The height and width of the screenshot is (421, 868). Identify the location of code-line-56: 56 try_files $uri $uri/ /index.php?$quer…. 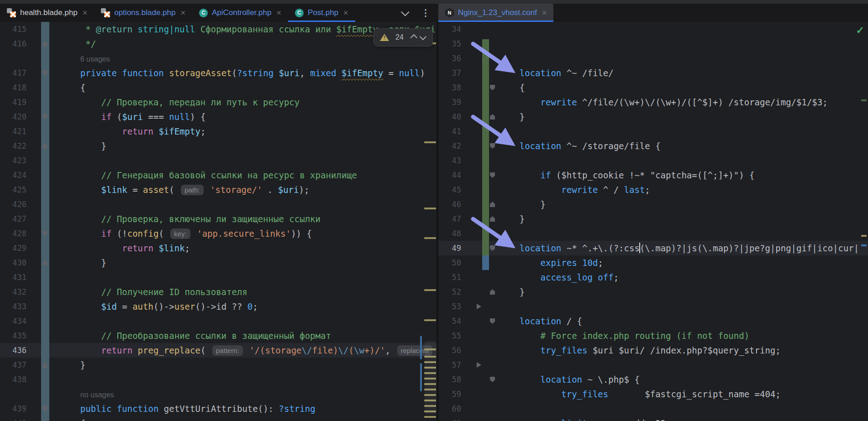
(653, 350).